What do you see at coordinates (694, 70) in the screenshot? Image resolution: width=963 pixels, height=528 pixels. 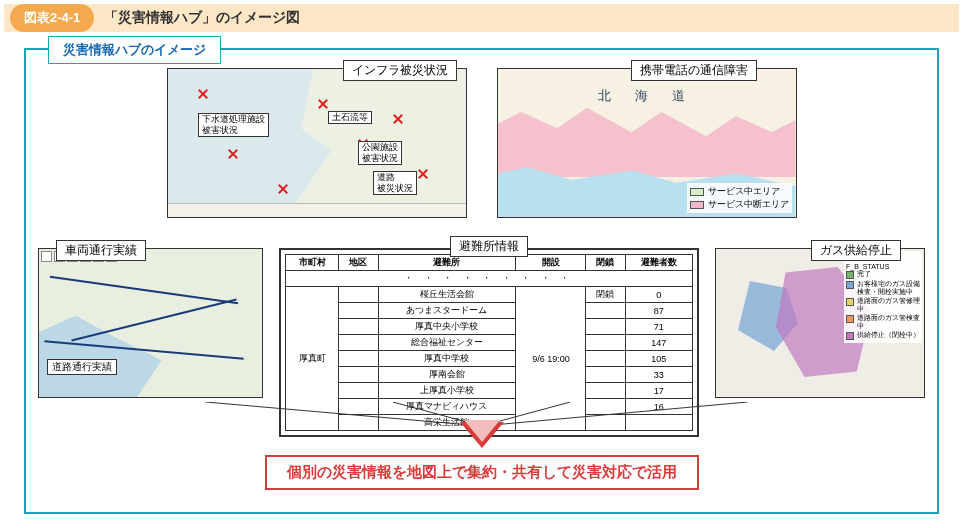 I see `panel-mobile-label: 携帯電話の通信障害` at bounding box center [694, 70].